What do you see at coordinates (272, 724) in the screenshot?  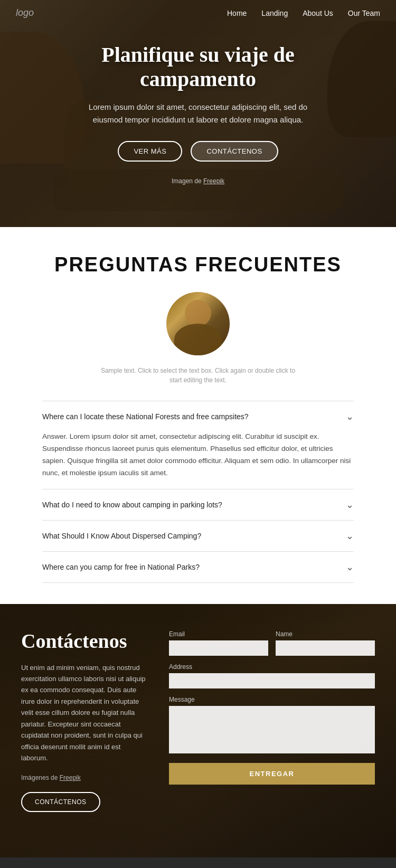 I see `message-group: Message` at bounding box center [272, 724].